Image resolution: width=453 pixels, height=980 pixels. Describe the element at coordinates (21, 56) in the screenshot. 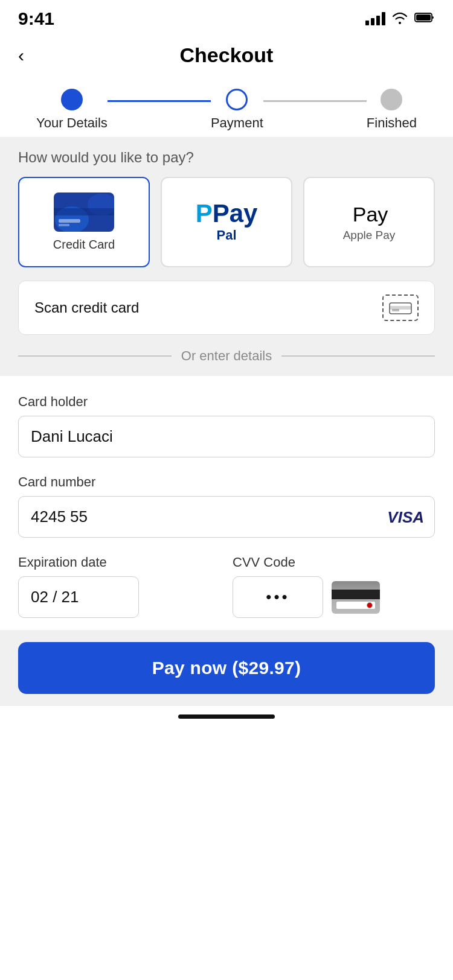

I see `back-button: ‹` at that location.